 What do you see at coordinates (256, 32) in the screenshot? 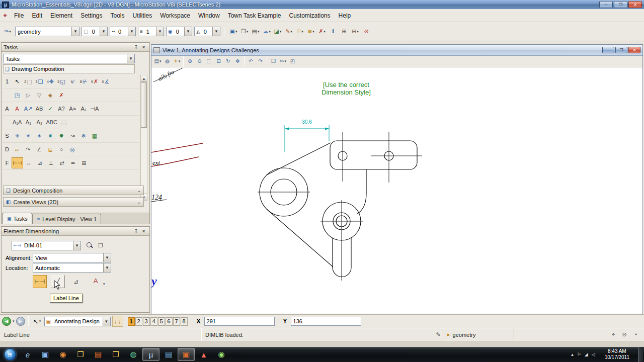
I see `raster-manager-icon: ▤▾` at bounding box center [256, 32].